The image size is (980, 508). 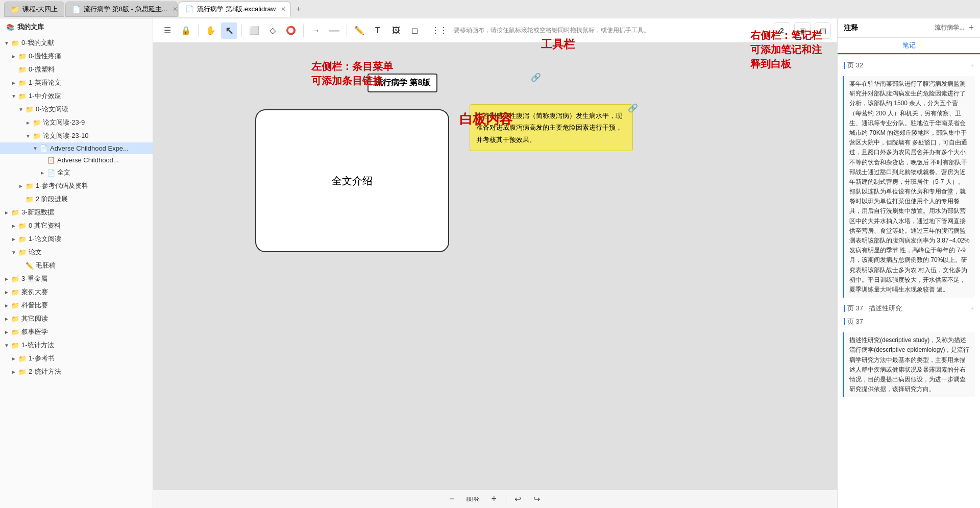 What do you see at coordinates (782, 31) in the screenshot?
I see `layer-button: 2` at bounding box center [782, 31].